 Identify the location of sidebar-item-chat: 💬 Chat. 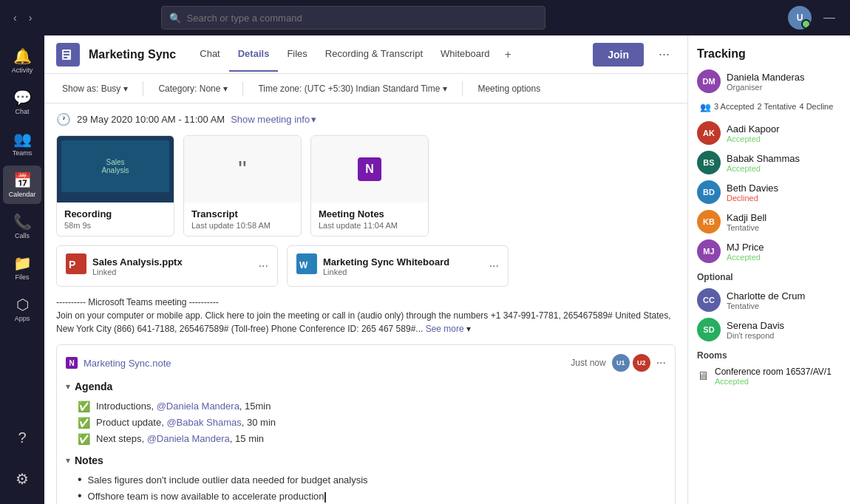
(22, 102).